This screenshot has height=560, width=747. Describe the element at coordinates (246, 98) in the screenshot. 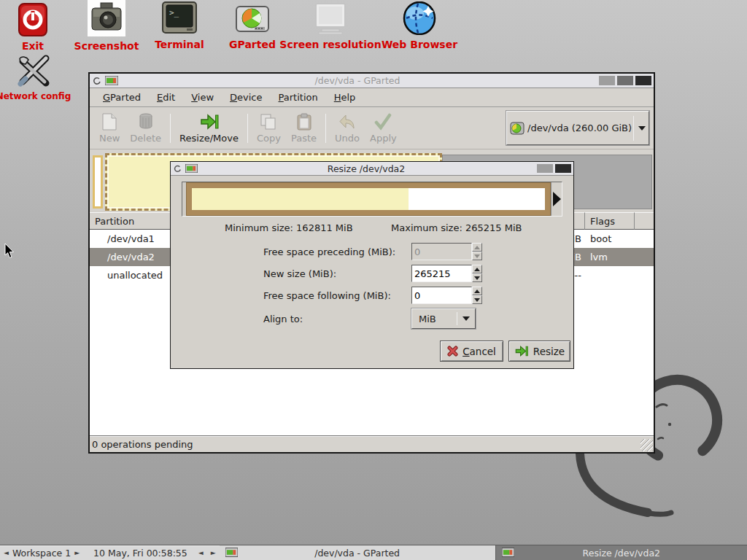

I see `menu-device: Device` at that location.